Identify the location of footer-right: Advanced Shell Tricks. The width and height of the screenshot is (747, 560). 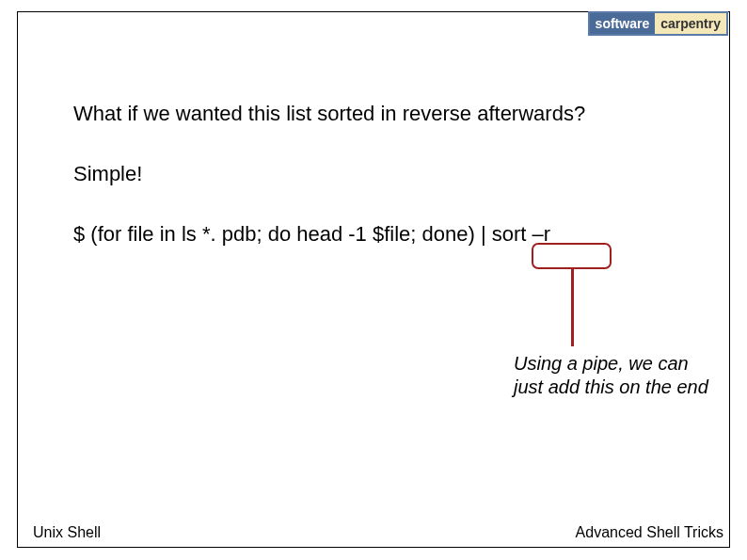
(649, 533).